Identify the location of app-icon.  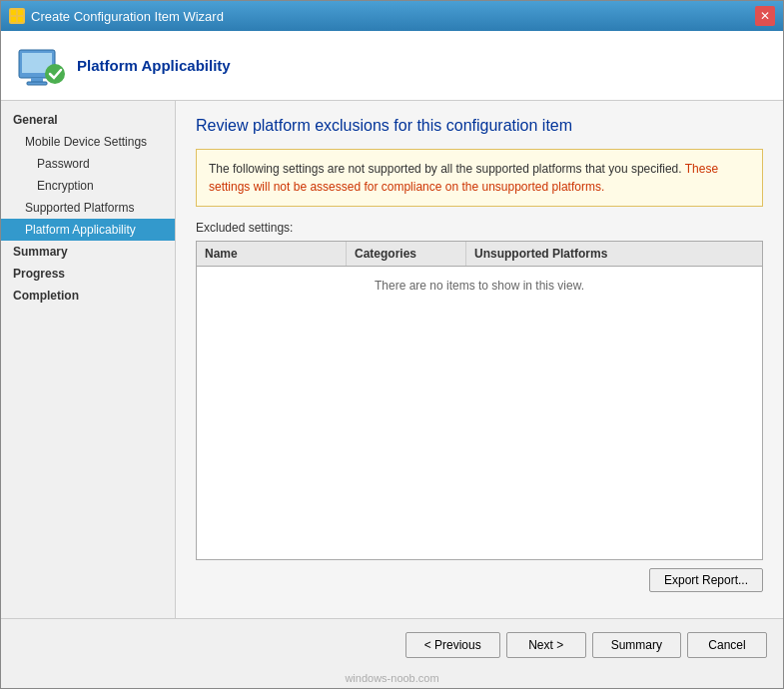
(17, 16).